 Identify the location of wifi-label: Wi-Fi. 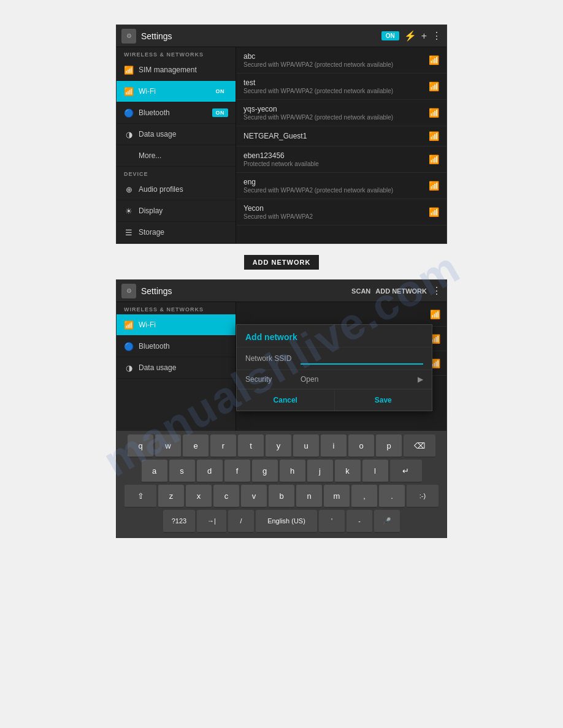
(173, 91).